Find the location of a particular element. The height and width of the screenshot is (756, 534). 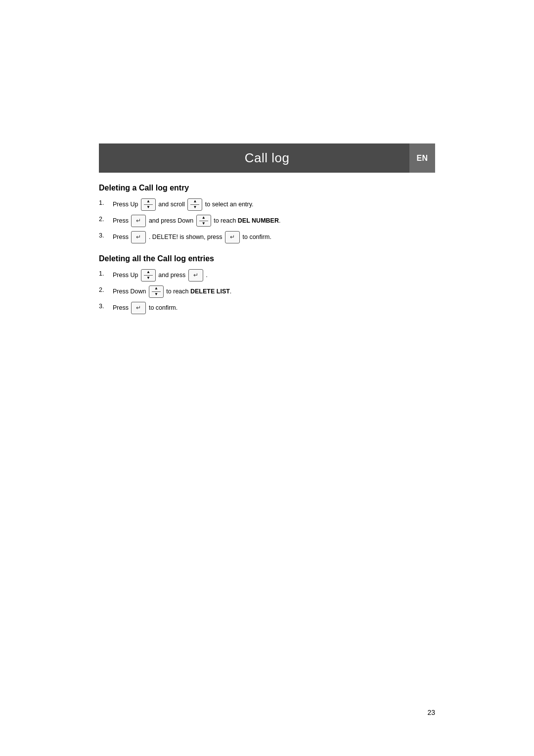

section-delete-entry: Deleting a Call log entry 1. Press Up ▲ … is located at coordinates (267, 214).